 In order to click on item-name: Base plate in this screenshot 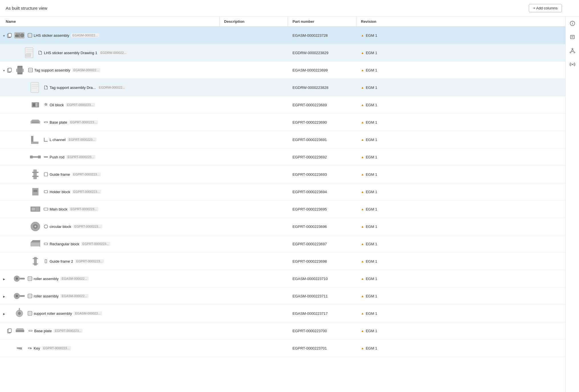, I will do `click(43, 331)`.